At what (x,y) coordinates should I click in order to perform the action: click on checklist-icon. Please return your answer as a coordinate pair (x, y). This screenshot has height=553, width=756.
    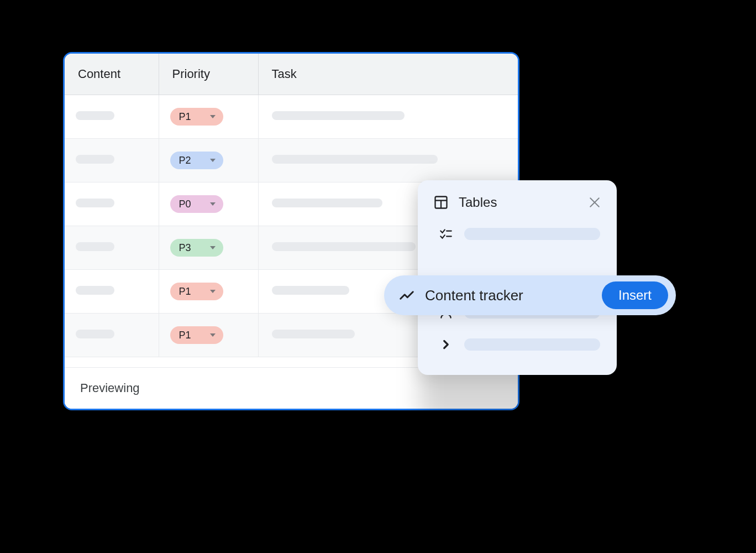
    Looking at the image, I should click on (446, 234).